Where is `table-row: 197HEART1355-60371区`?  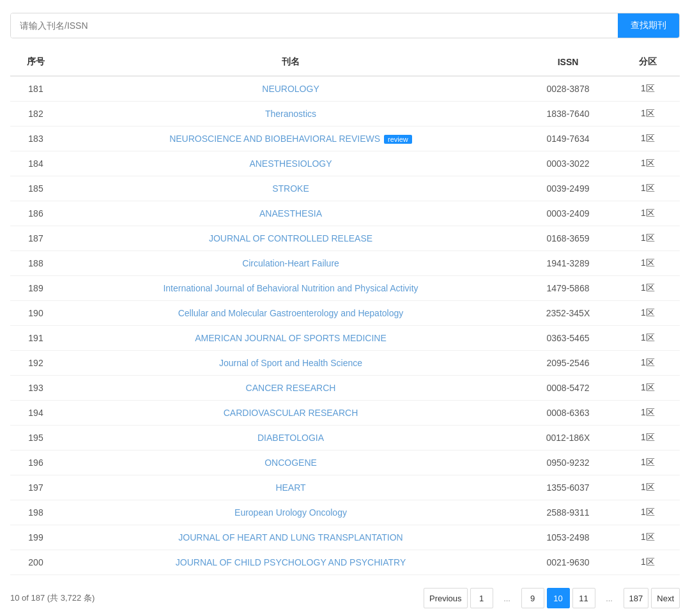
table-row: 197HEART1355-60371区 is located at coordinates (345, 488).